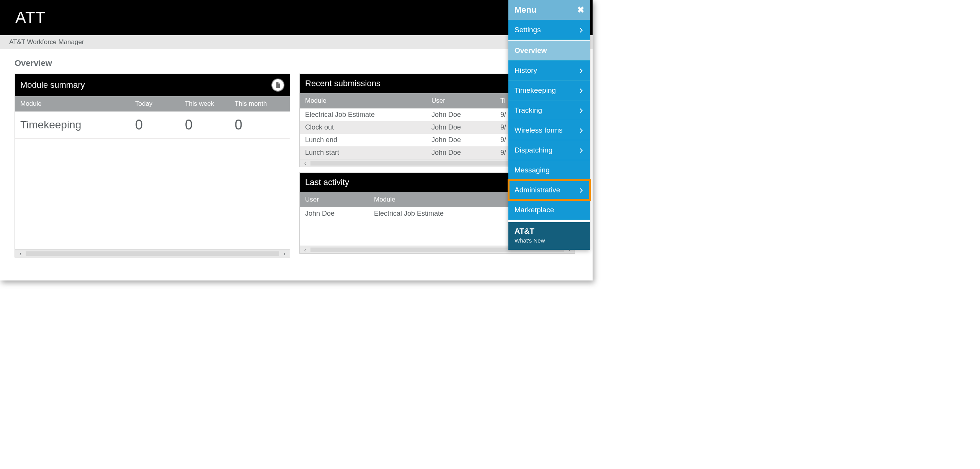 The width and height of the screenshot is (980, 469). I want to click on logo-text: ATT, so click(31, 18).